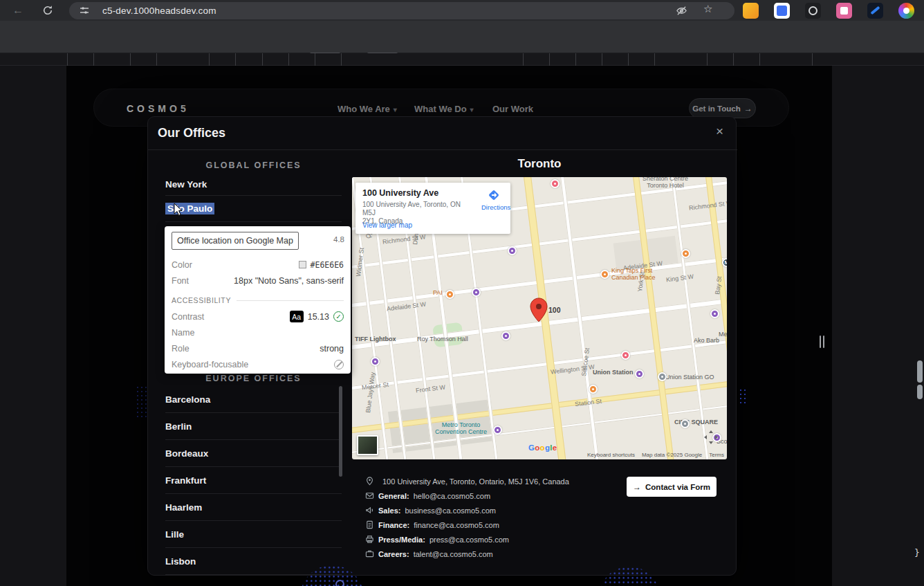  I want to click on url-bar: c5-dev.1000headsdev.com, so click(402, 11).